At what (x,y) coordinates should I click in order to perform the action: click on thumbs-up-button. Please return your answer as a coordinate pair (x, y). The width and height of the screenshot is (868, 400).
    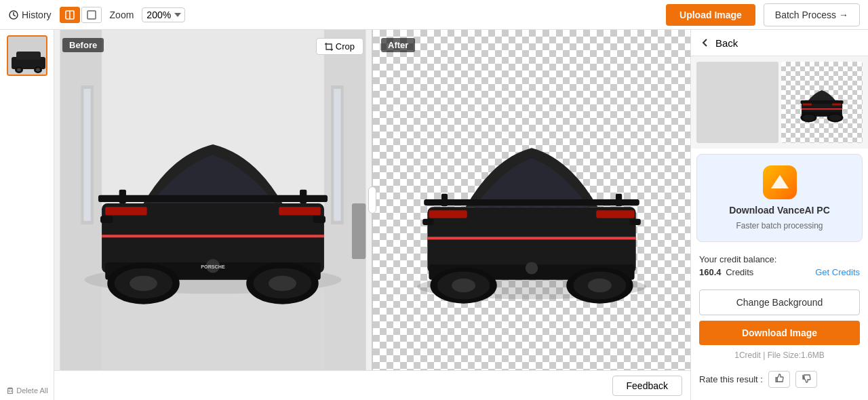
    Looking at the image, I should click on (779, 380).